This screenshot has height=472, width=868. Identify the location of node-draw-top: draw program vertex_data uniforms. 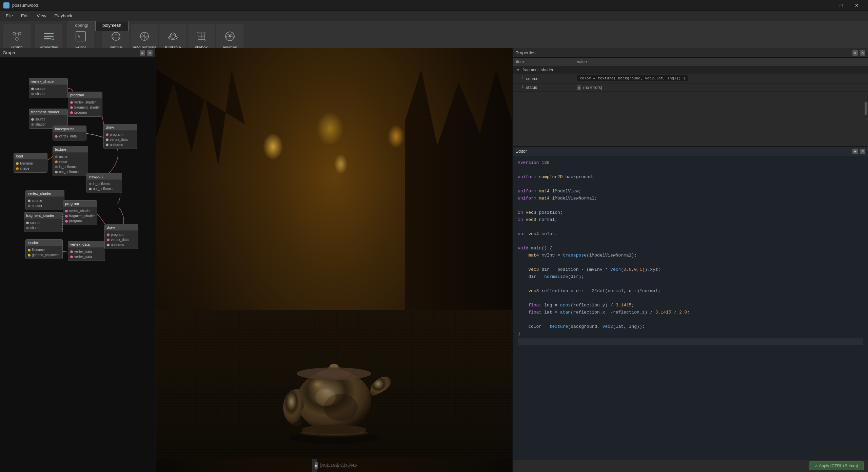
(120, 136).